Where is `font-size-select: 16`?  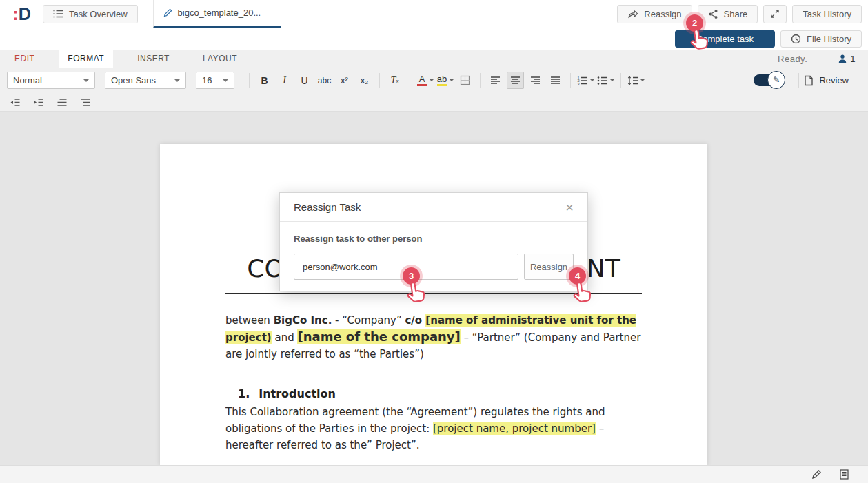 font-size-select: 16 is located at coordinates (215, 80).